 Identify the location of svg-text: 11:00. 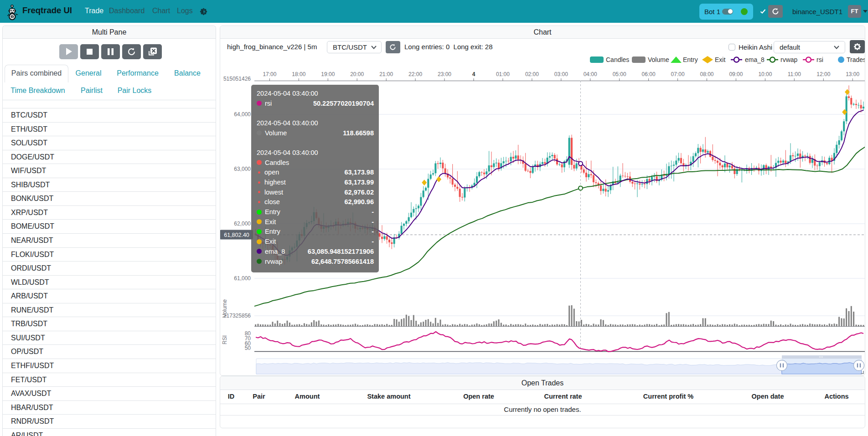
(794, 74).